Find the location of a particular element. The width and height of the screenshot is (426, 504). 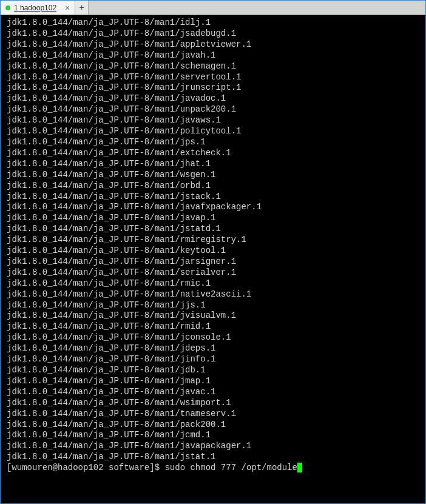

terminal-line: jdk1.8.0_144/man/ja_JP.UTF-8/man1/jinfo.… is located at coordinates (214, 360).